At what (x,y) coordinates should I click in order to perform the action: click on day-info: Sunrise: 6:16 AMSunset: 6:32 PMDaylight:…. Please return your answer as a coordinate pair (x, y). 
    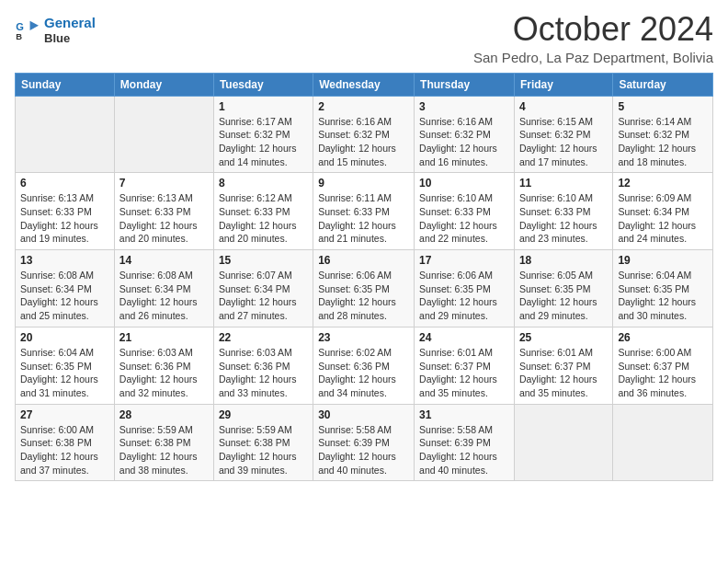
    Looking at the image, I should click on (364, 142).